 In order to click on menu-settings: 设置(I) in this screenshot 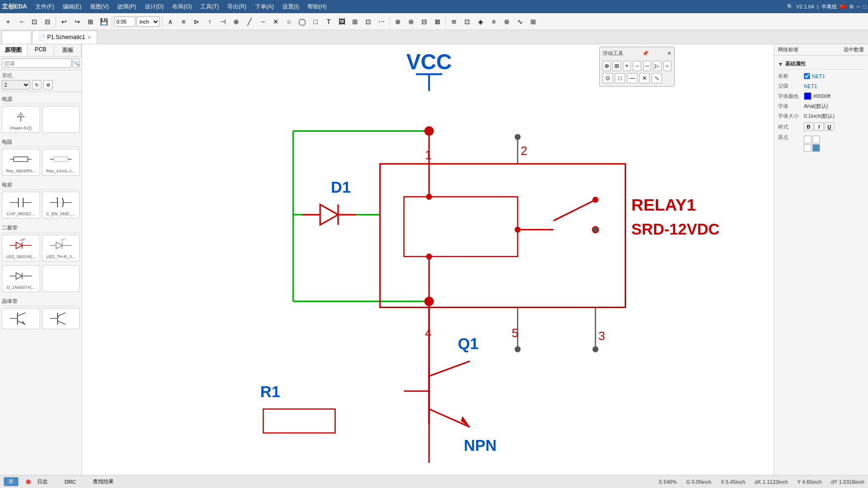, I will do `click(290, 7)`.